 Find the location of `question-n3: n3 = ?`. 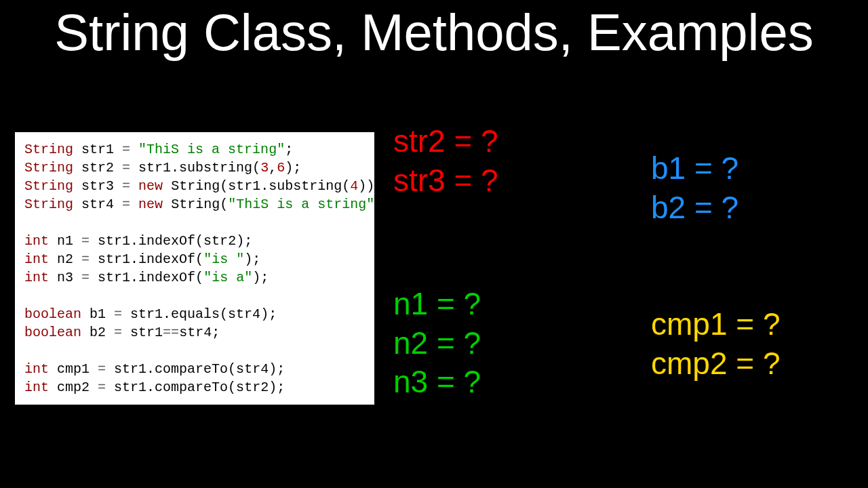

question-n3: n3 = ? is located at coordinates (437, 382).